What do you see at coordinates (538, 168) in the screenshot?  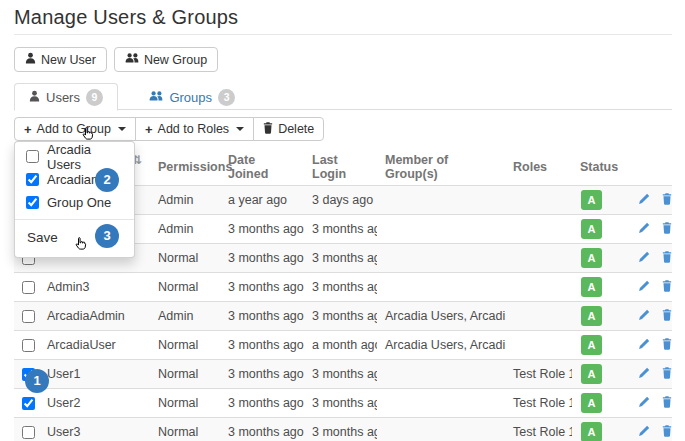 I see `roles-header: Roles` at bounding box center [538, 168].